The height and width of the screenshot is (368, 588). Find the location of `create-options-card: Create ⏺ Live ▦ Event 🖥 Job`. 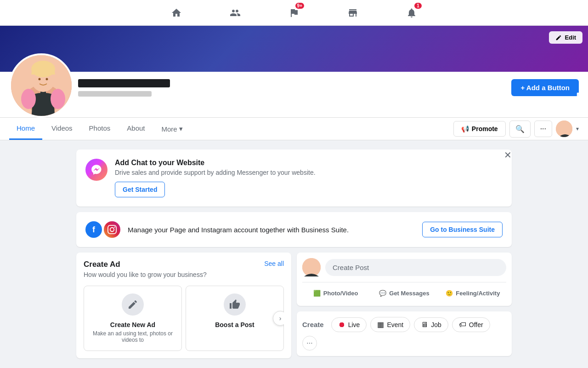

create-options-card: Create ⏺ Live ▦ Event 🖥 Job is located at coordinates (404, 334).